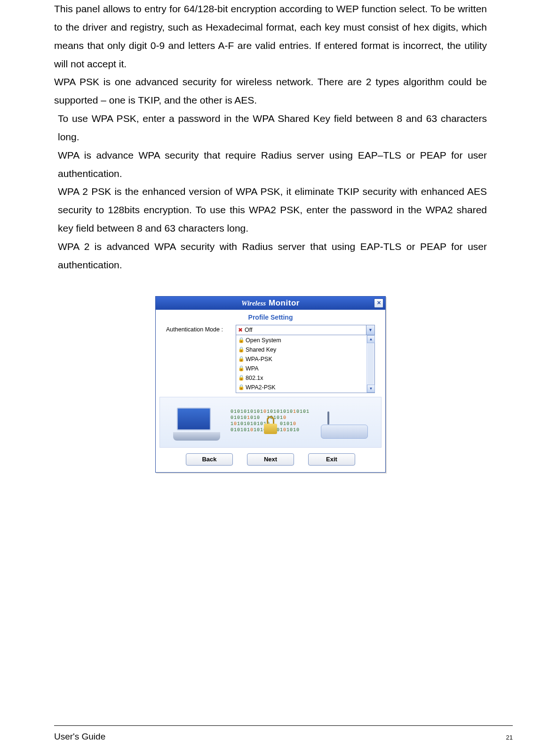  Describe the element at coordinates (261, 387) in the screenshot. I see `list-item-label: WPA2-PSK` at that location.